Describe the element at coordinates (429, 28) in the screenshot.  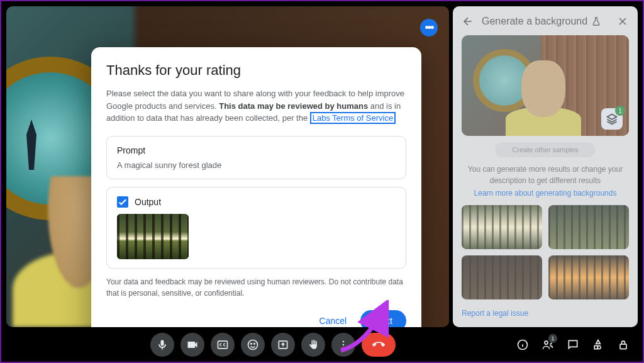
I see `tile-more-button: •••` at that location.